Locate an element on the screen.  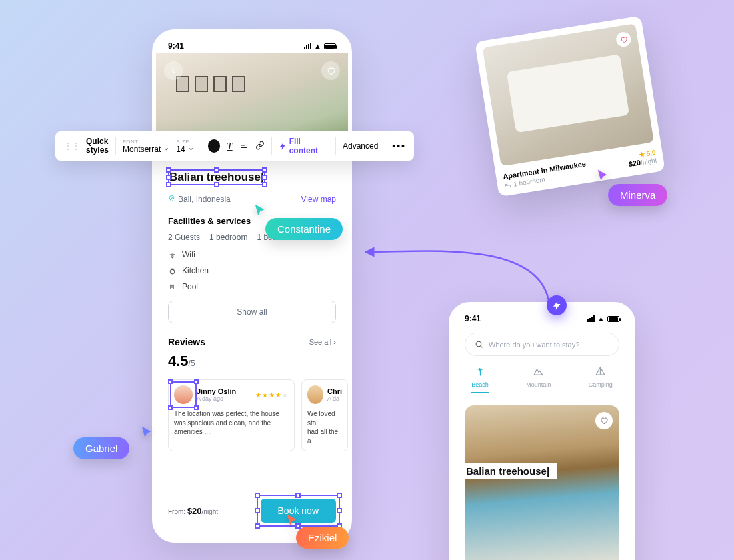
text-toolbar: ⋮⋮ Quick styles FONT Montserrat SIZE 14 … is located at coordinates (235, 146).